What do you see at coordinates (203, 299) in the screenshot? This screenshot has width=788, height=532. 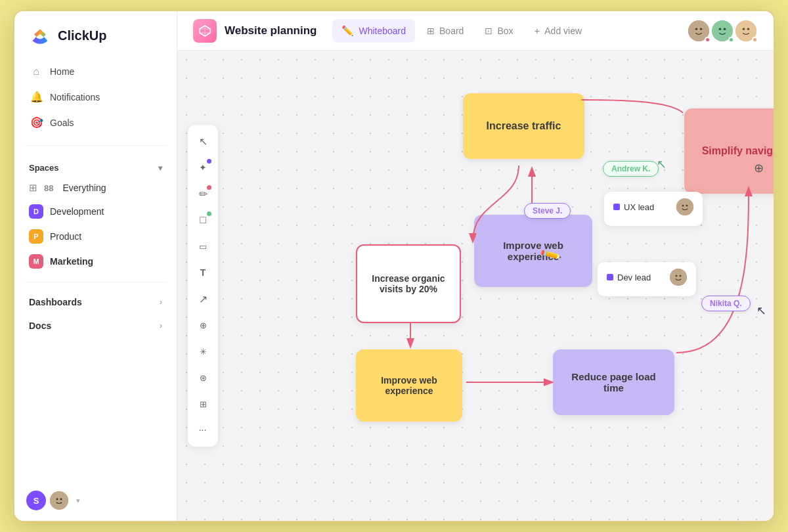 I see `tool-arrow: ↗` at bounding box center [203, 299].